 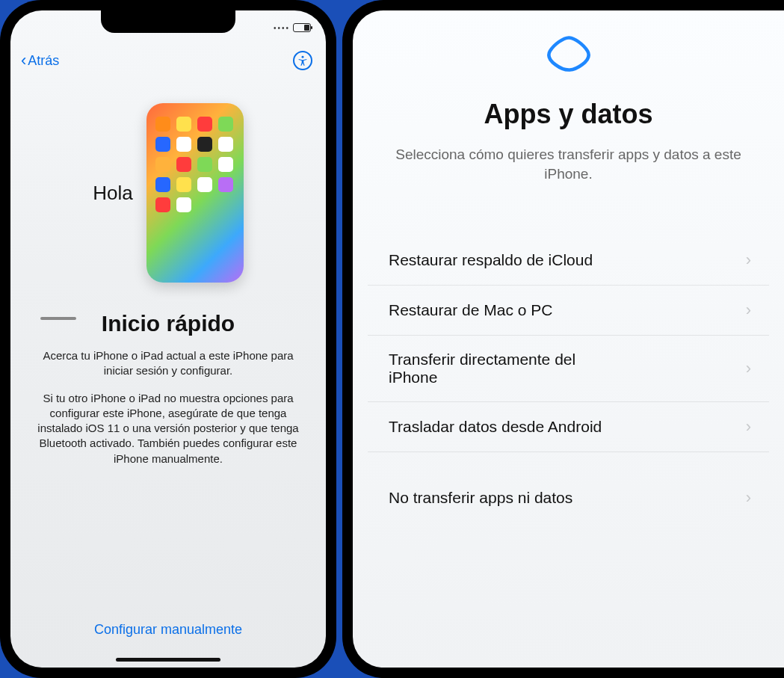 I want to click on option-restore-mac-pc: Restaurar de Mac o PC ›, so click(x=568, y=311).